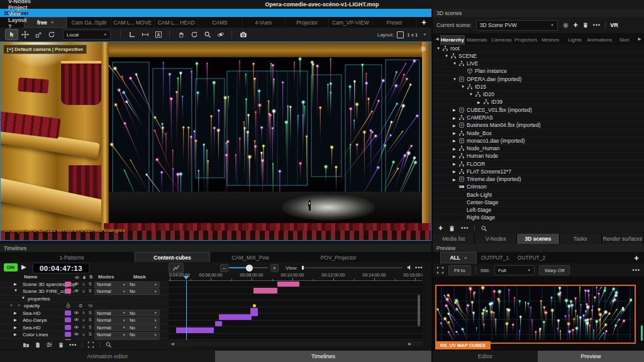 The height and width of the screenshot is (362, 644). I want to click on tabs-scroll-right-arrow: ▶, so click(640, 39).